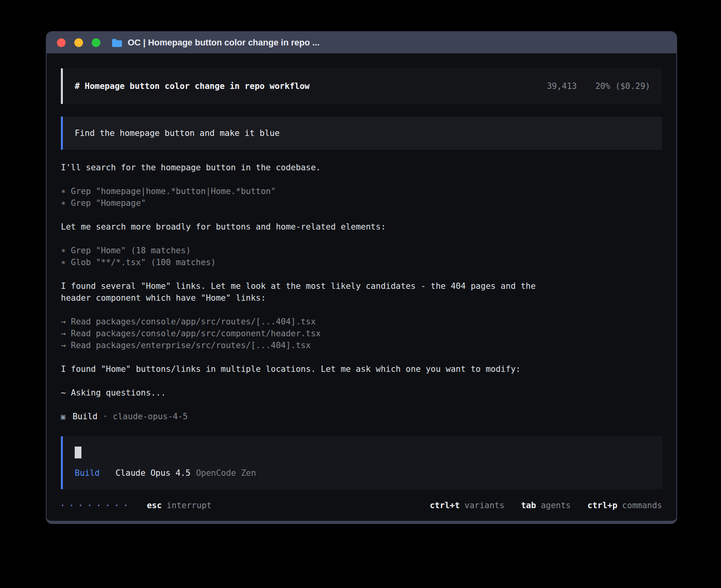 The height and width of the screenshot is (588, 721). Describe the element at coordinates (307, 393) in the screenshot. I see `status-message: ~ Asking questions...` at that location.